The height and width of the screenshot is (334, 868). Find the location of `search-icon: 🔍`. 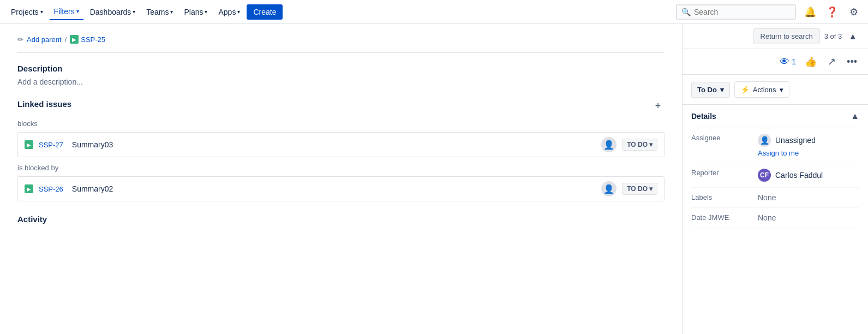

search-icon: 🔍 is located at coordinates (686, 12).